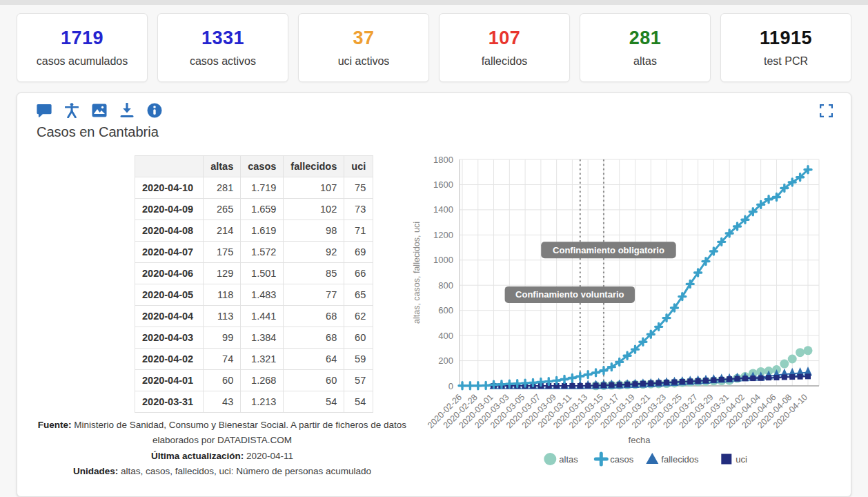 The height and width of the screenshot is (497, 868). What do you see at coordinates (314, 381) in the screenshot?
I see `cell-fallecidos: 60` at bounding box center [314, 381].